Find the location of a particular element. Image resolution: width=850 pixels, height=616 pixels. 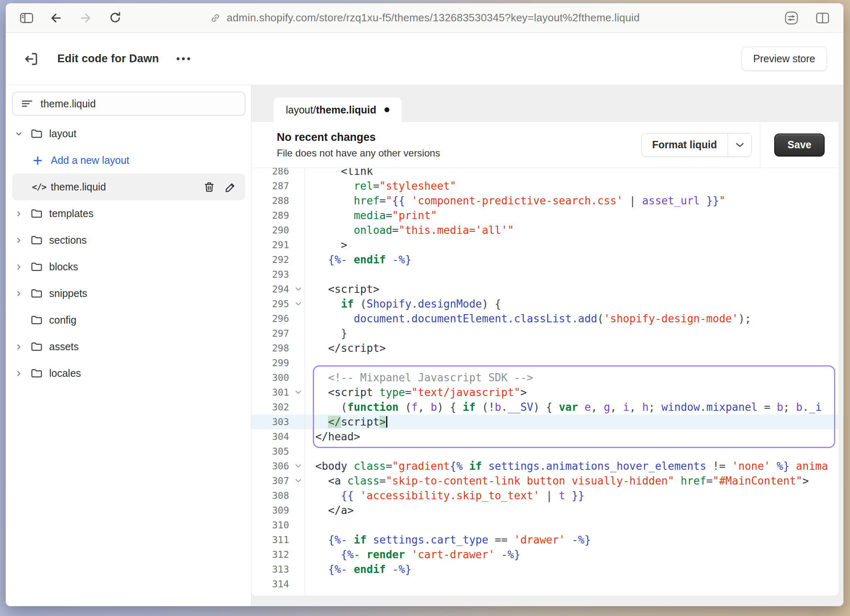

tree-item-label: layout is located at coordinates (63, 134).